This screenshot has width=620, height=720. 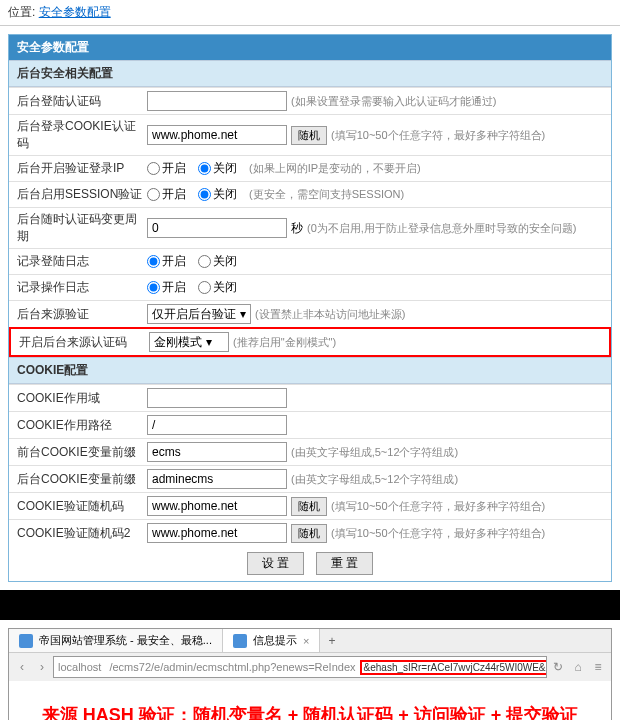 What do you see at coordinates (310, 452) in the screenshot?
I see `row-front-prefix: 前台COOKIE变量前缀 (由英文字母组成,5~12个字符组成)` at bounding box center [310, 452].